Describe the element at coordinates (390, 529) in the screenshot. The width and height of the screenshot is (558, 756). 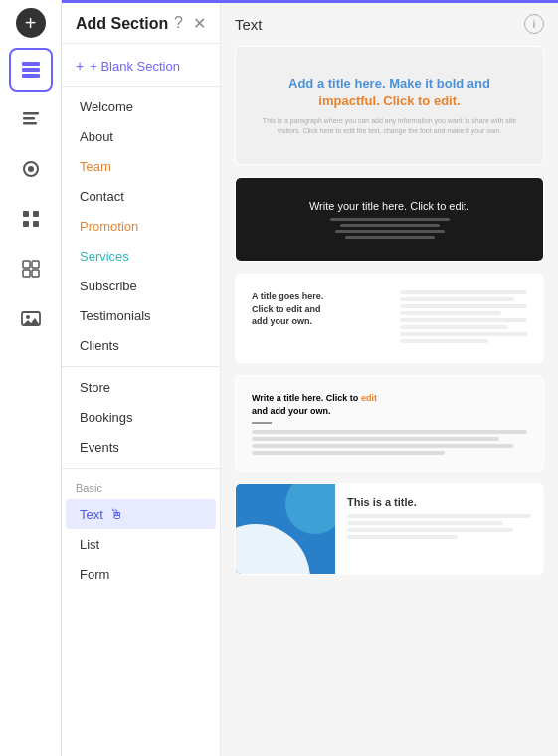
I see `template-card-5: This is a title.` at that location.